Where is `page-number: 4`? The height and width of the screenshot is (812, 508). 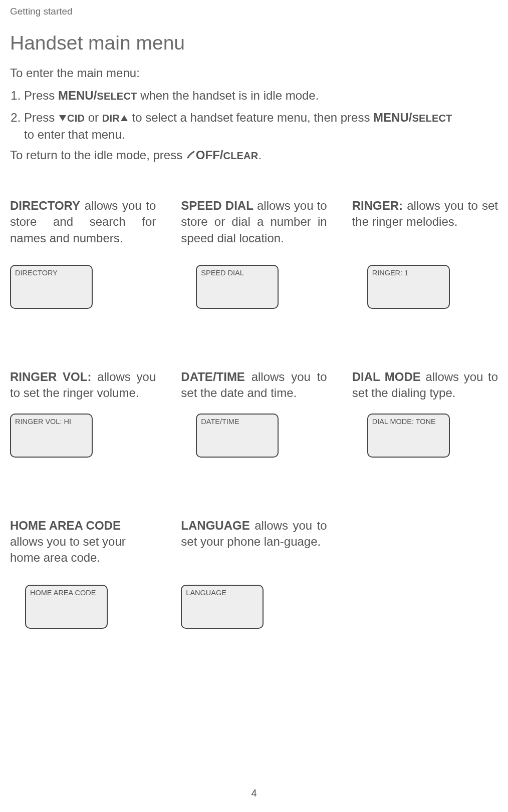 page-number: 4 is located at coordinates (254, 793).